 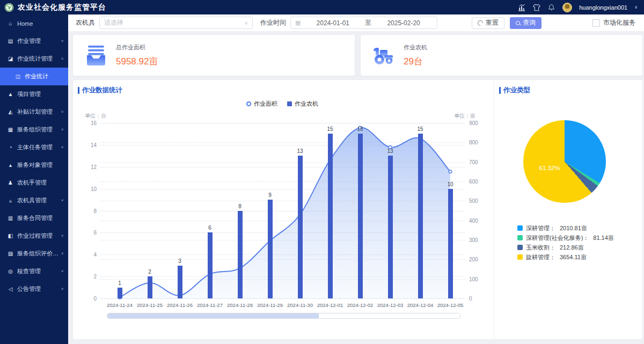 I want to click on datazoom-slider, so click(x=283, y=316).